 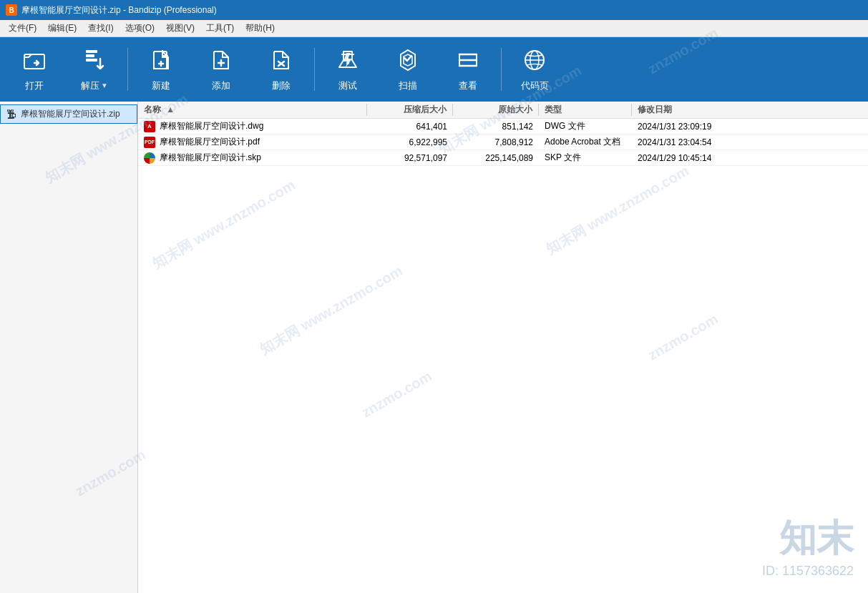 I want to click on delete-button: 删除, so click(x=281, y=69).